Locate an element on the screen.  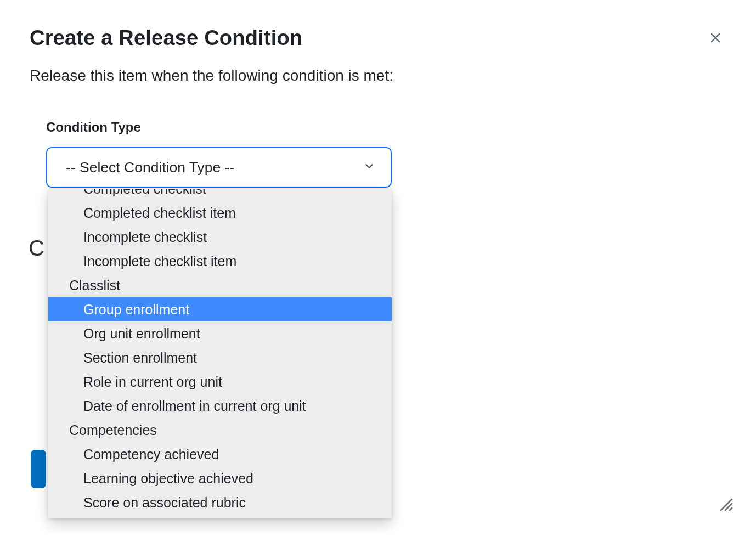
close-button is located at coordinates (715, 38).